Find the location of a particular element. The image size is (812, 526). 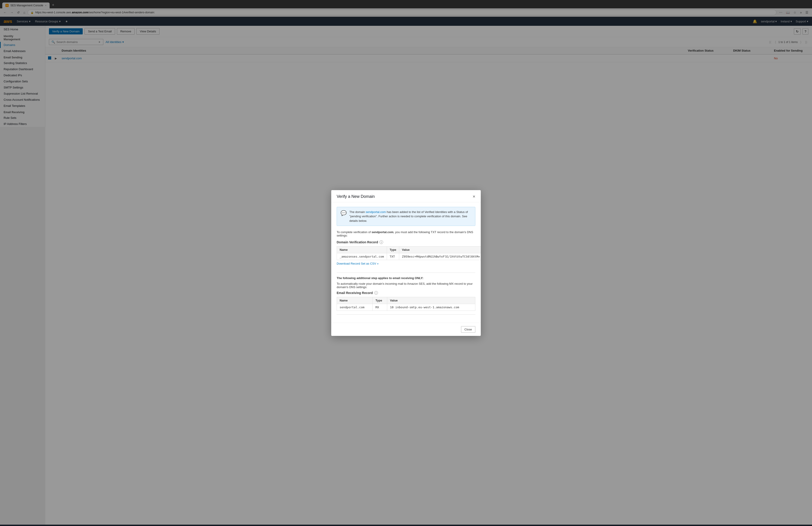

info-banner-text: The domain sendportal.com has been added… is located at coordinates (410, 216).